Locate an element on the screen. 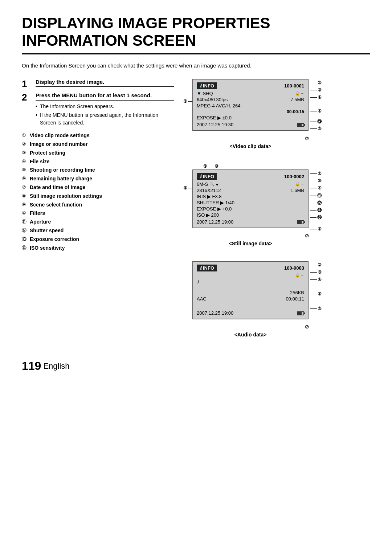 The image size is (392, 552). video-info-badge: ℹ INFO is located at coordinates (207, 86).